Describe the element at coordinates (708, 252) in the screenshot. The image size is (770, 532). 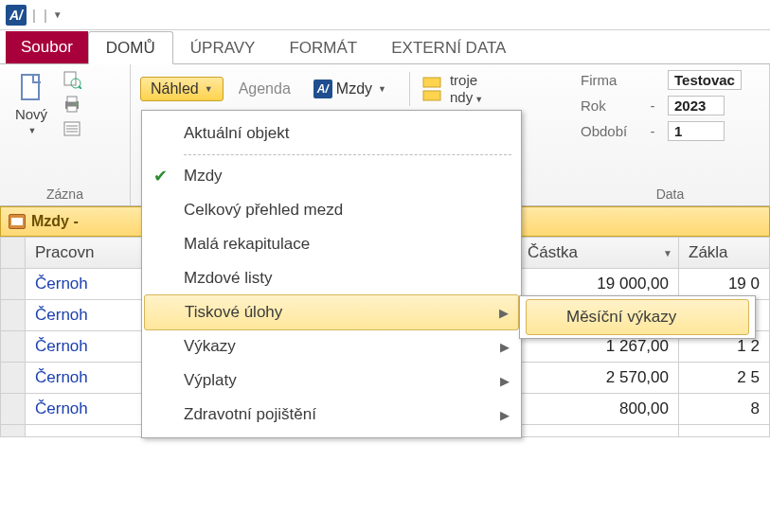
I see `col-label: Zákla` at that location.